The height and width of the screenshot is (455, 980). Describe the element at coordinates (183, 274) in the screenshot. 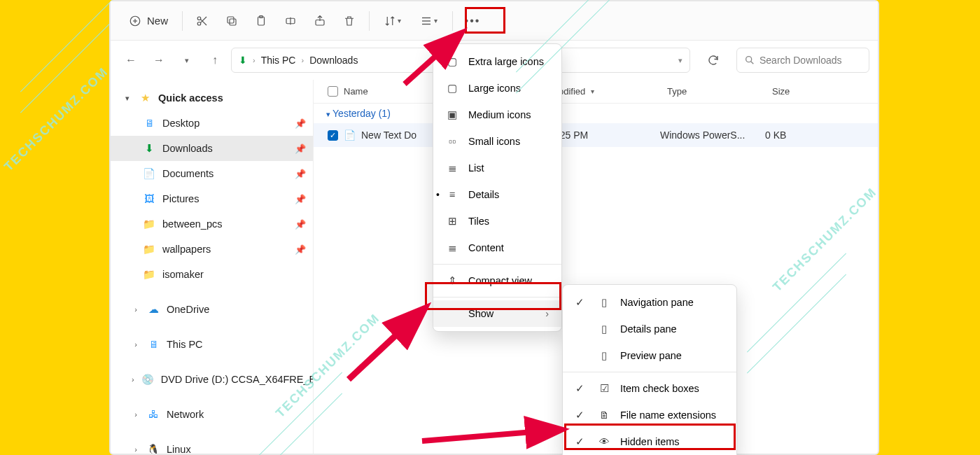

I see `sidebar-label: isomaker` at that location.